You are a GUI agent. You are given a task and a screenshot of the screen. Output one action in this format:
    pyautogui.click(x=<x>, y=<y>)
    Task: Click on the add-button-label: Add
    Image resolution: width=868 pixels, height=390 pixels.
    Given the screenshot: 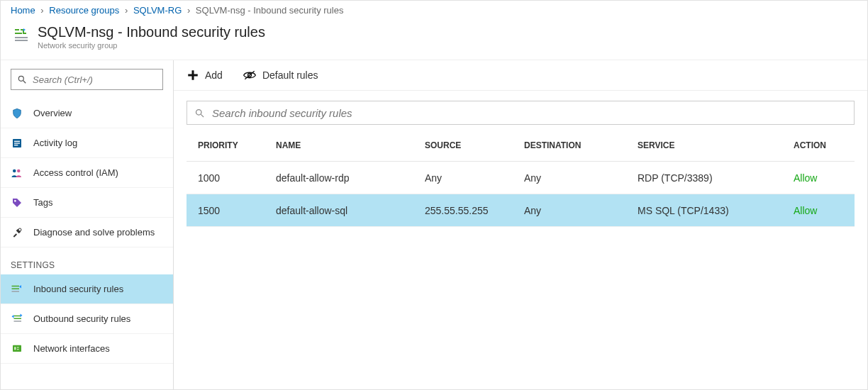 What is the action you would take?
    pyautogui.click(x=214, y=75)
    